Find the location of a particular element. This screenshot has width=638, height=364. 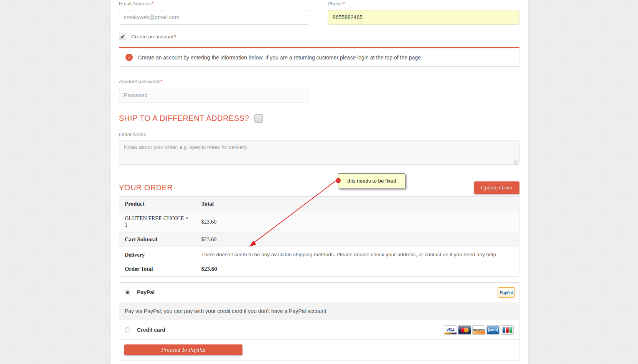

ship-different-address-checkbox is located at coordinates (259, 119).